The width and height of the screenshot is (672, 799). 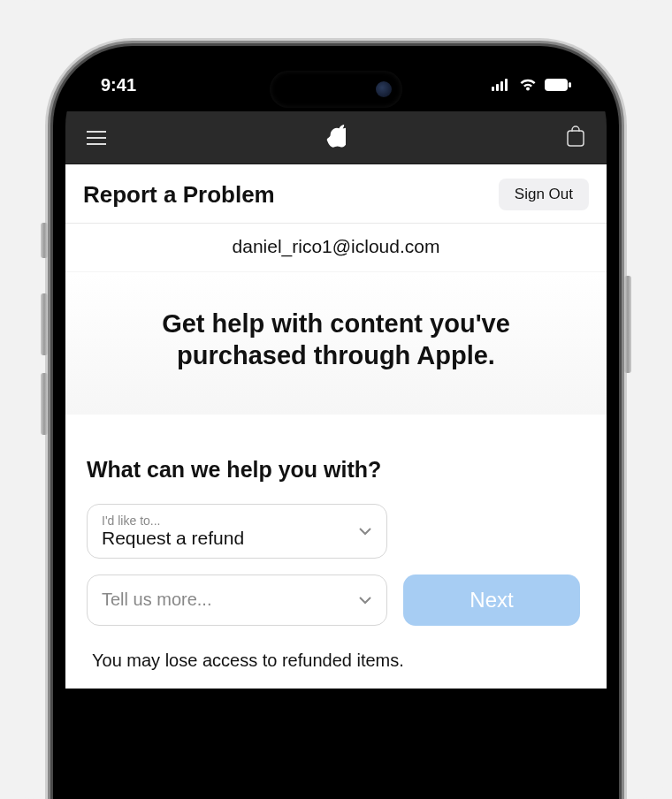 What do you see at coordinates (336, 138) in the screenshot?
I see `nav-bar` at bounding box center [336, 138].